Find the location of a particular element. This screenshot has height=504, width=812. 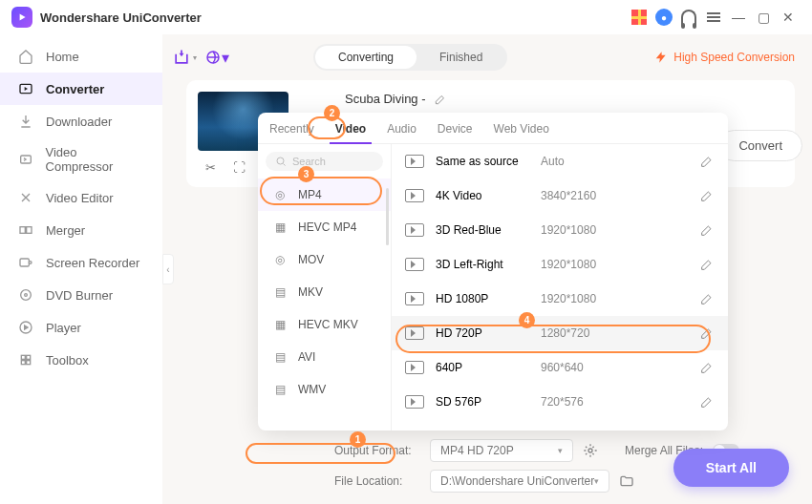

preset-item: 4K Video3840*2160 is located at coordinates (560, 196).